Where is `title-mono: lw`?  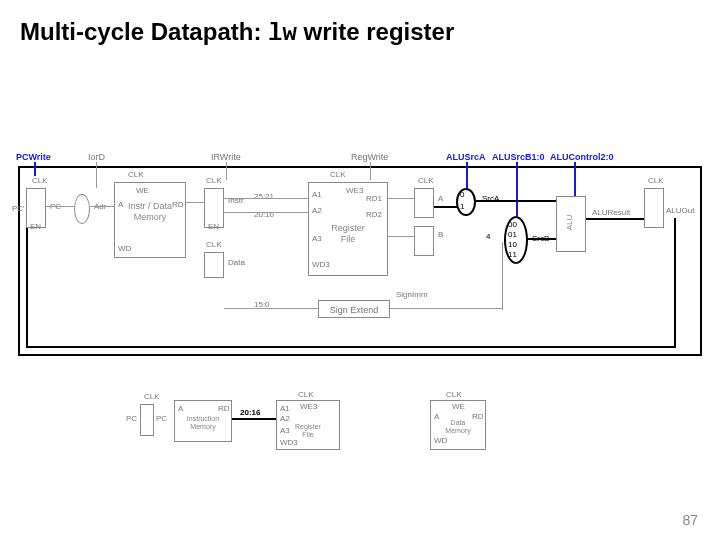
title-mono: lw is located at coordinates (282, 34).